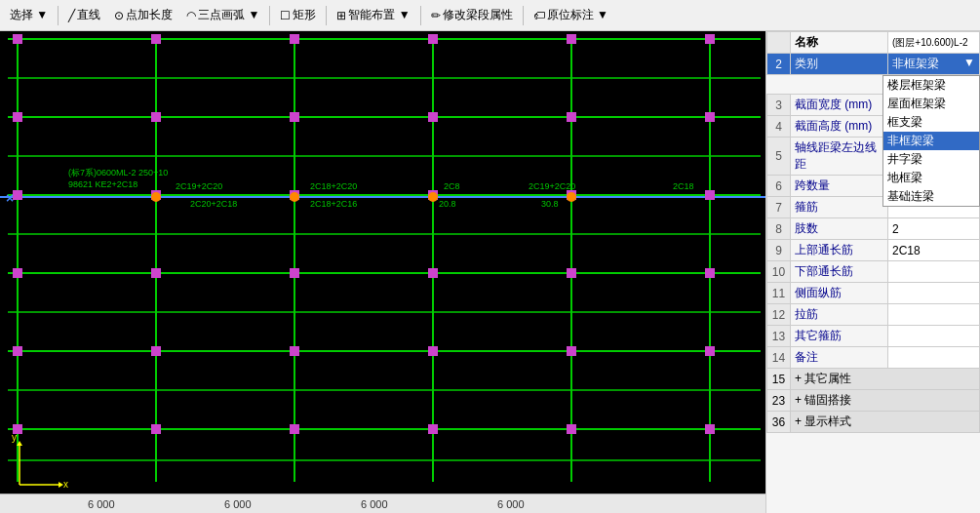 The height and width of the screenshot is (513, 980). What do you see at coordinates (874, 43) in the screenshot?
I see `prop-header-row: 名称 (图层+10.600)L-2` at bounding box center [874, 43].